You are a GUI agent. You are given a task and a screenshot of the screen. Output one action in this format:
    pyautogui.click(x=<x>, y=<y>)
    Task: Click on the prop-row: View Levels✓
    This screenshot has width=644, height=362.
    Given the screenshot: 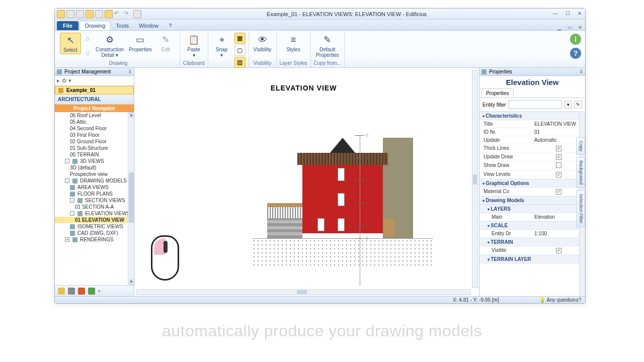 What is the action you would take?
    pyautogui.click(x=532, y=175)
    